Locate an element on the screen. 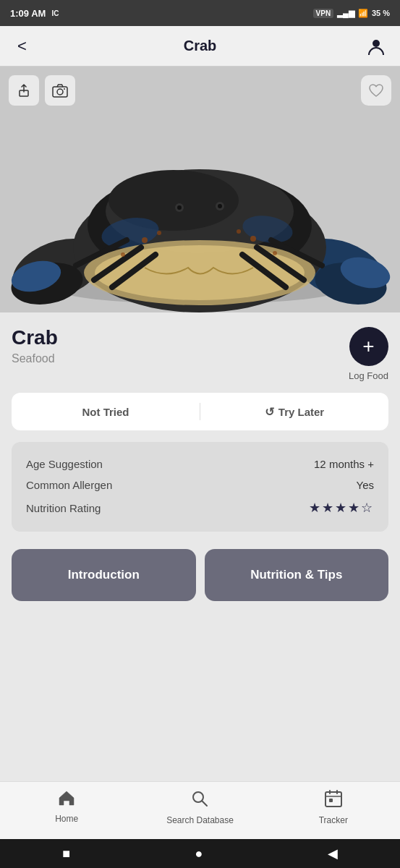  not-tried-label: Not Tried is located at coordinates (106, 412).